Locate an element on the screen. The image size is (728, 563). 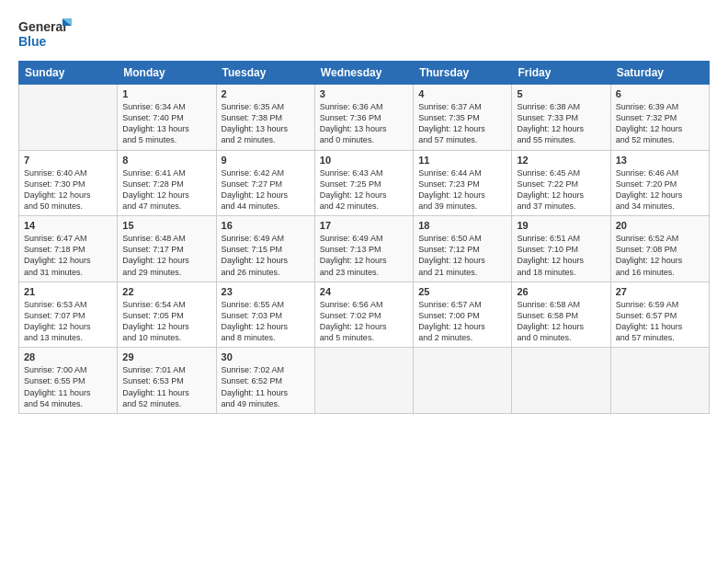
day-number: 23 is located at coordinates (266, 292).